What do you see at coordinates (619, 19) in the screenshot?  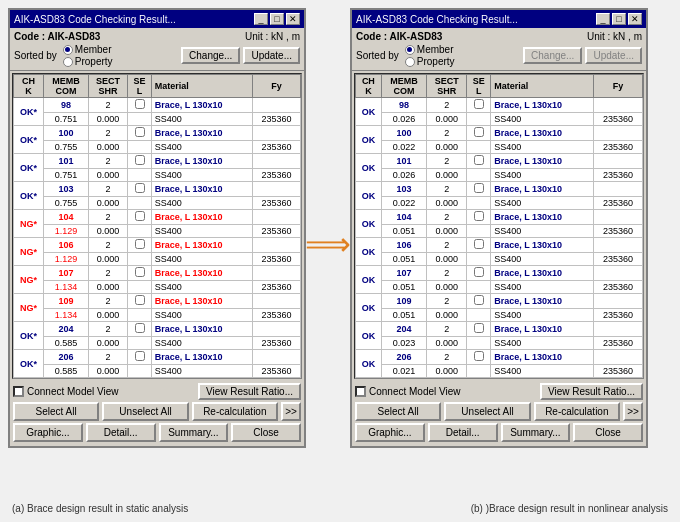 I see `right-maximize-btn: □` at bounding box center [619, 19].